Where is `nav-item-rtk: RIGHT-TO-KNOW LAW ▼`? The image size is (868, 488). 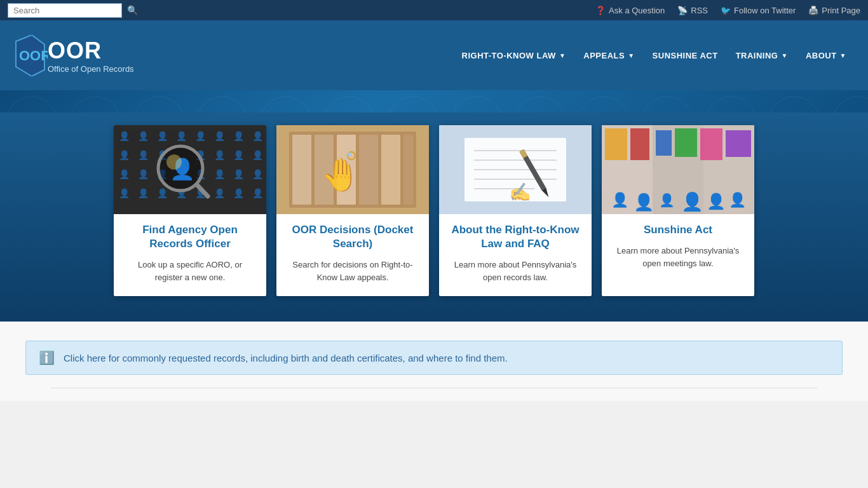 nav-item-rtk: RIGHT-TO-KNOW LAW ▼ is located at coordinates (514, 56).